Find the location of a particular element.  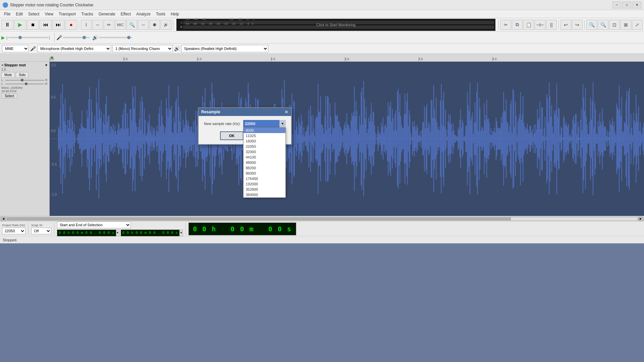

maximize-button: □ is located at coordinates (627, 5).